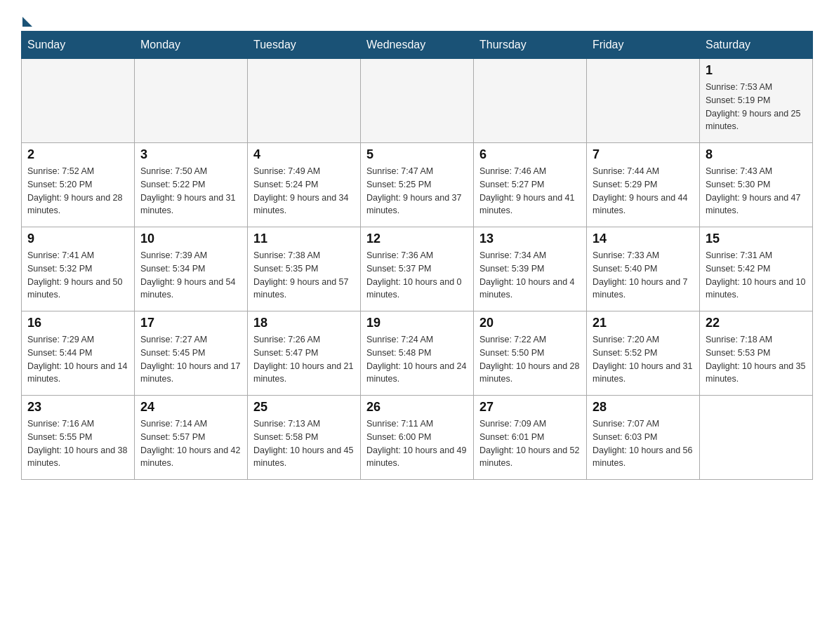 The width and height of the screenshot is (834, 644). What do you see at coordinates (530, 239) in the screenshot?
I see `day-number: 13` at bounding box center [530, 239].